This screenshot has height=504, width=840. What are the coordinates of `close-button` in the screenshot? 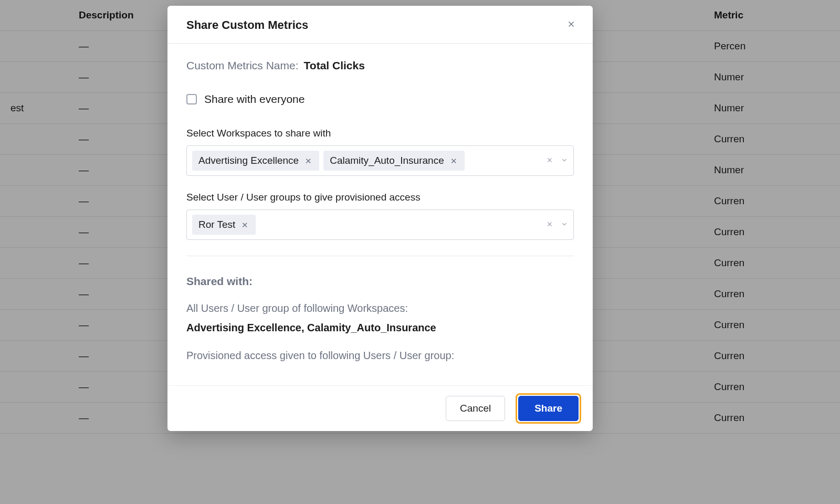 It's located at (571, 25).